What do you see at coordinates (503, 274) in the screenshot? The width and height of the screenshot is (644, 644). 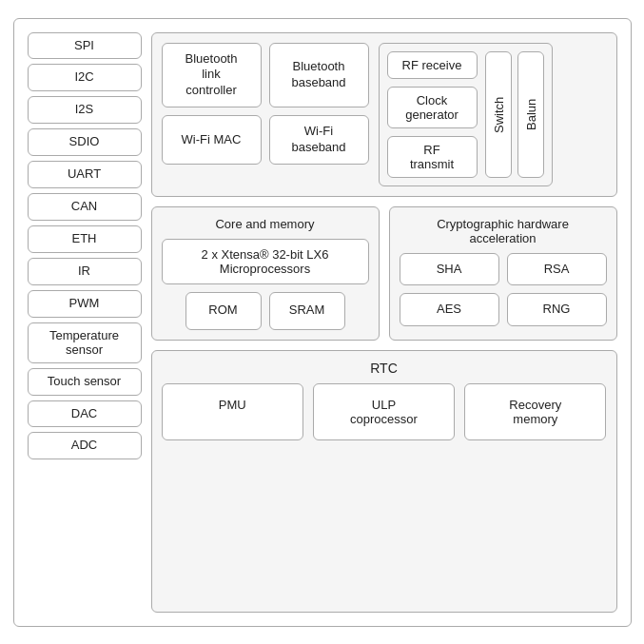 I see `crypto-section: Cryptographic hardwareacceleration SHA R…` at bounding box center [503, 274].